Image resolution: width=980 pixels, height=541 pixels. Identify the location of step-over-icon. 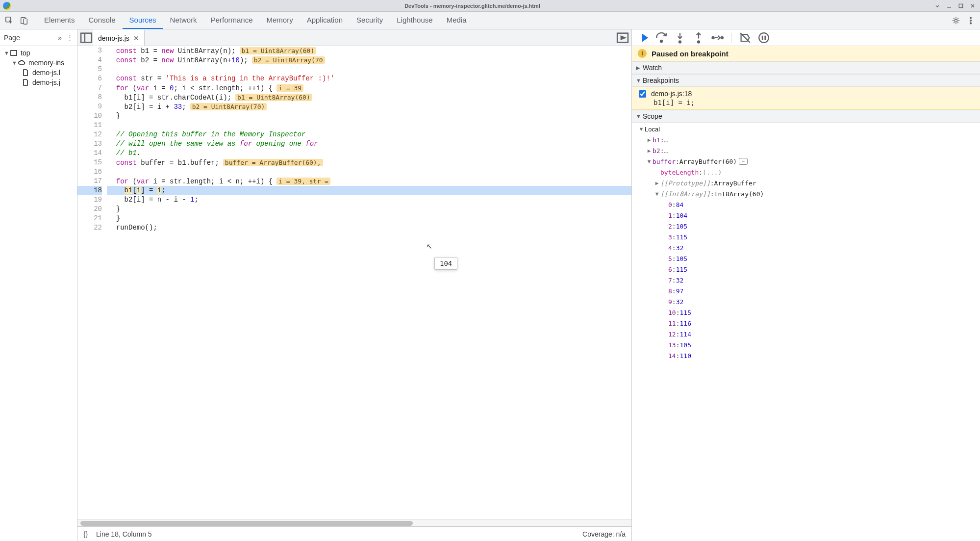
(661, 38).